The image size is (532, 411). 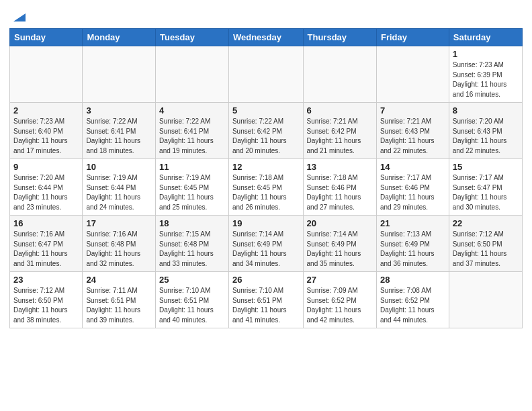 I want to click on day-number: 23, so click(x=46, y=279).